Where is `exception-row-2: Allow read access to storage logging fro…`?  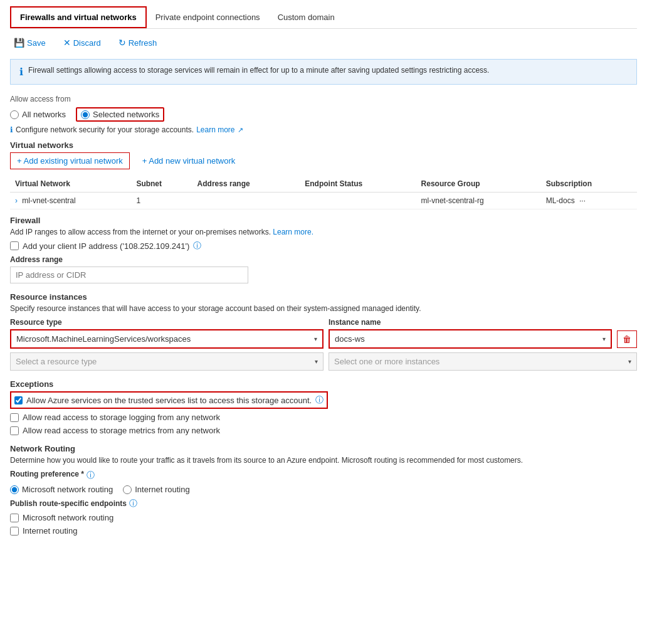
exception-row-2: Allow read access to storage logging fro… is located at coordinates (324, 418).